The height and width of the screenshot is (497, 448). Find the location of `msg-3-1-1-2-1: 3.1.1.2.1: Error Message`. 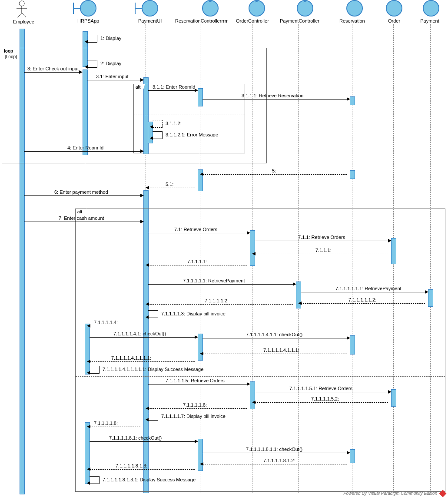

msg-3-1-1-2-1: 3.1.1.2.1: Error Message is located at coordinates (157, 135).